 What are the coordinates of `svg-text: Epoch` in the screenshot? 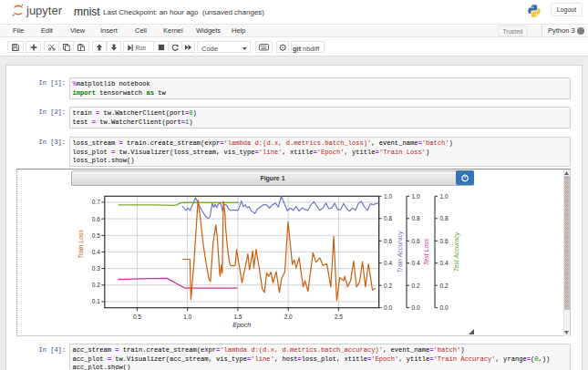 It's located at (242, 325).